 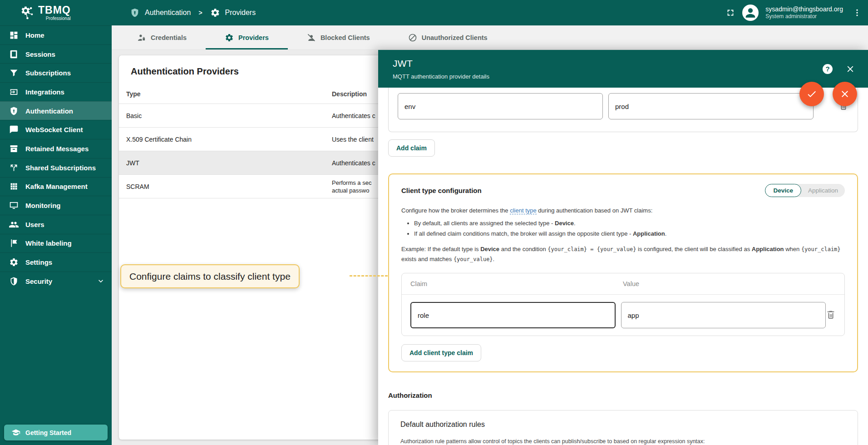 What do you see at coordinates (56, 111) in the screenshot?
I see `sidebar-item-authentication: Authentication` at bounding box center [56, 111].